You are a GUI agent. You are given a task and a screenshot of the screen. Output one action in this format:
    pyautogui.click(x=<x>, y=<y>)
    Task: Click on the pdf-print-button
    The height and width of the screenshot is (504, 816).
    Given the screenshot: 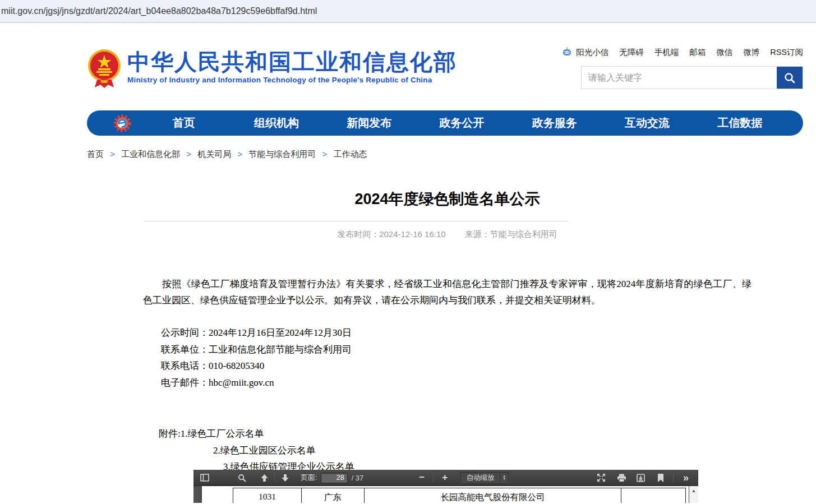 What is the action you would take?
    pyautogui.click(x=621, y=478)
    